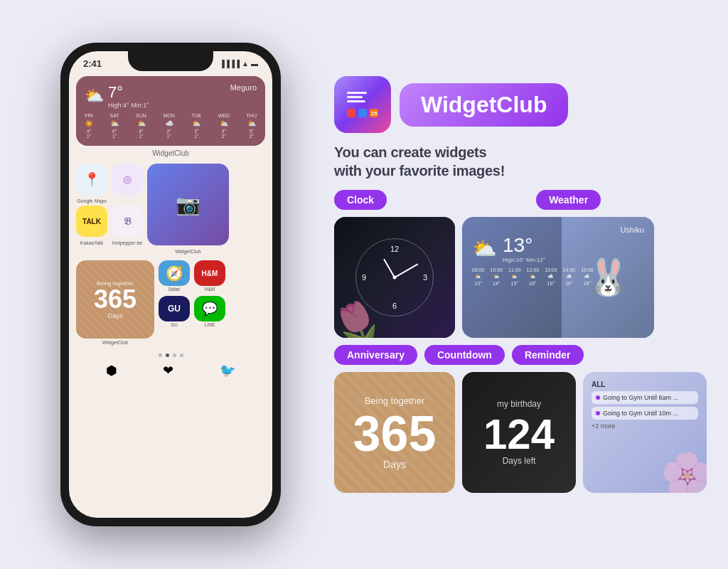 This screenshot has width=728, height=569. I want to click on app-icon-large: 15, so click(363, 105).